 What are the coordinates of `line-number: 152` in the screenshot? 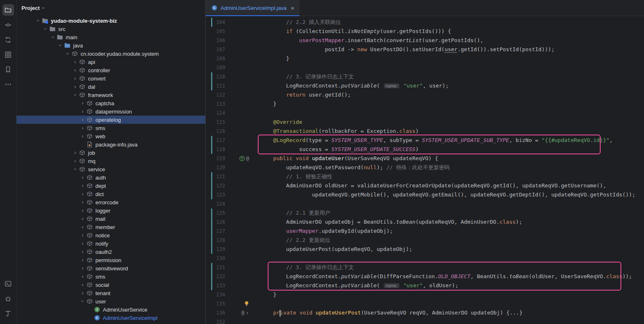 It's located at (219, 321).